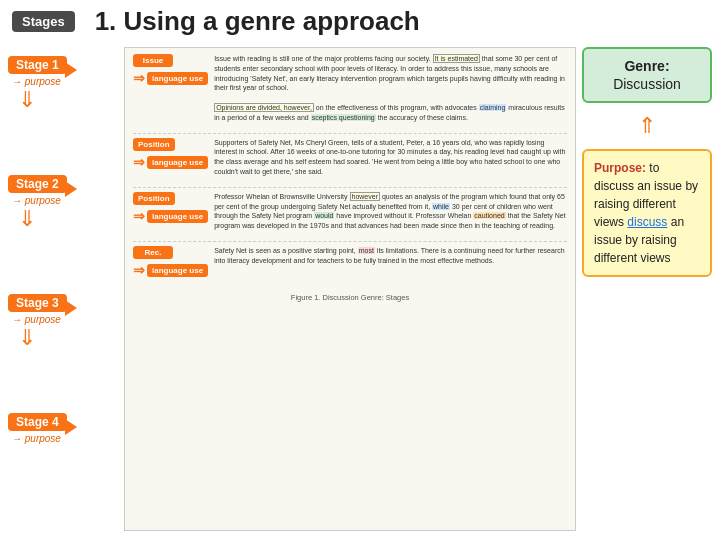 The width and height of the screenshot is (720, 540). I want to click on doc-stage-1-label: Issue, so click(153, 60).